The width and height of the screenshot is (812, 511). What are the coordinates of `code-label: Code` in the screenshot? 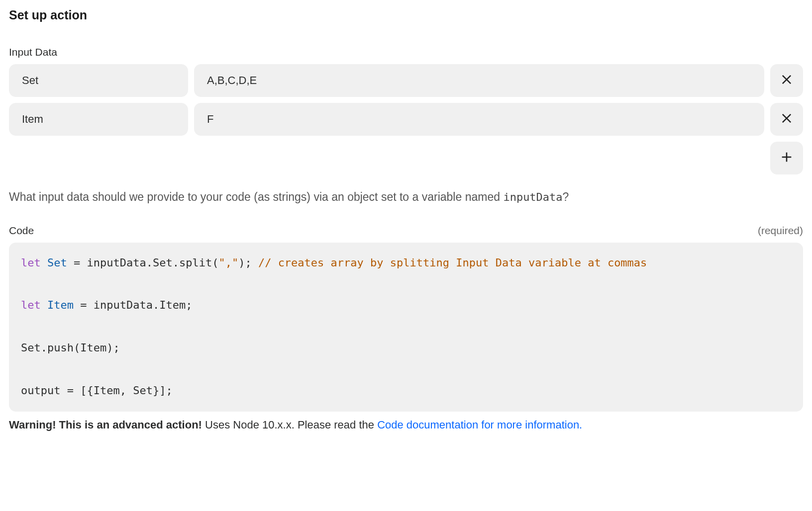 It's located at (21, 231).